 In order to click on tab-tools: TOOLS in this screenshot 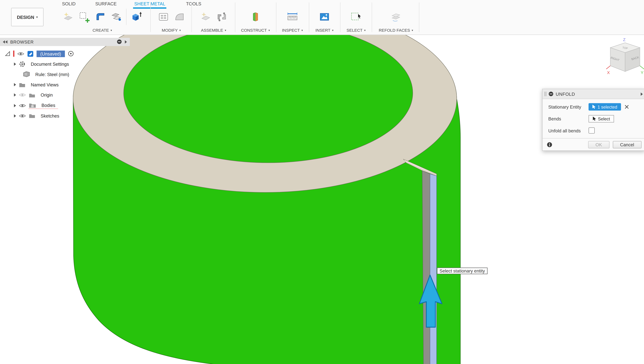, I will do `click(194, 4)`.